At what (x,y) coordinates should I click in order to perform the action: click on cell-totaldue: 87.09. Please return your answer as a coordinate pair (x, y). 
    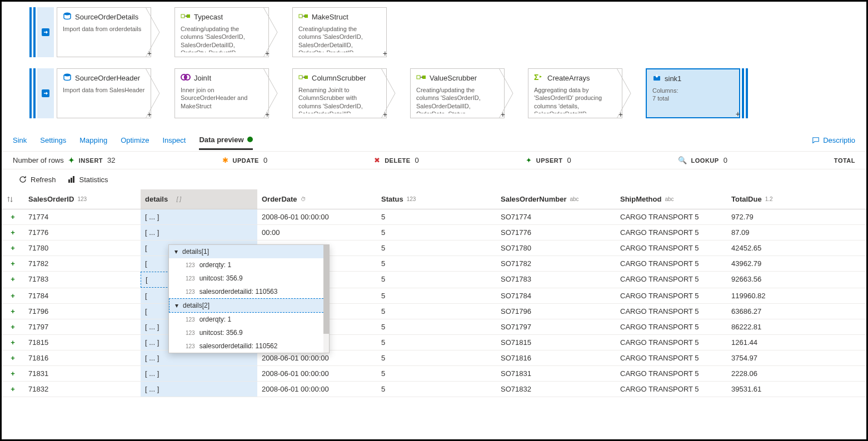
    Looking at the image, I should click on (777, 232).